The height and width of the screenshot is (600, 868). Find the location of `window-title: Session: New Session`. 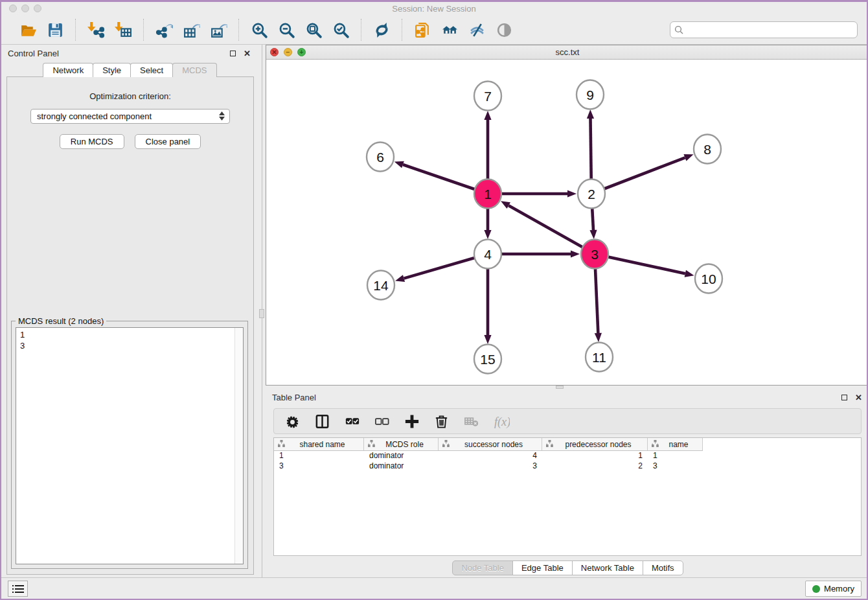

window-title: Session: New Session is located at coordinates (434, 9).